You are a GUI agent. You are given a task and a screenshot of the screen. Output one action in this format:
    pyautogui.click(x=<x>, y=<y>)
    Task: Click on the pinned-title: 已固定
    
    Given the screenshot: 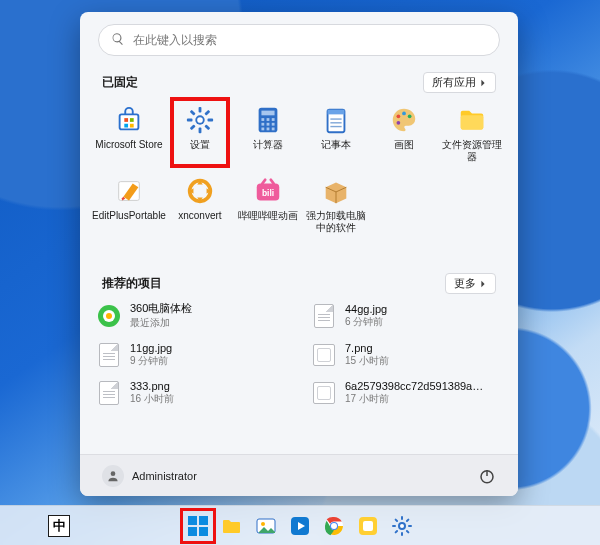 What is the action you would take?
    pyautogui.click(x=120, y=82)
    